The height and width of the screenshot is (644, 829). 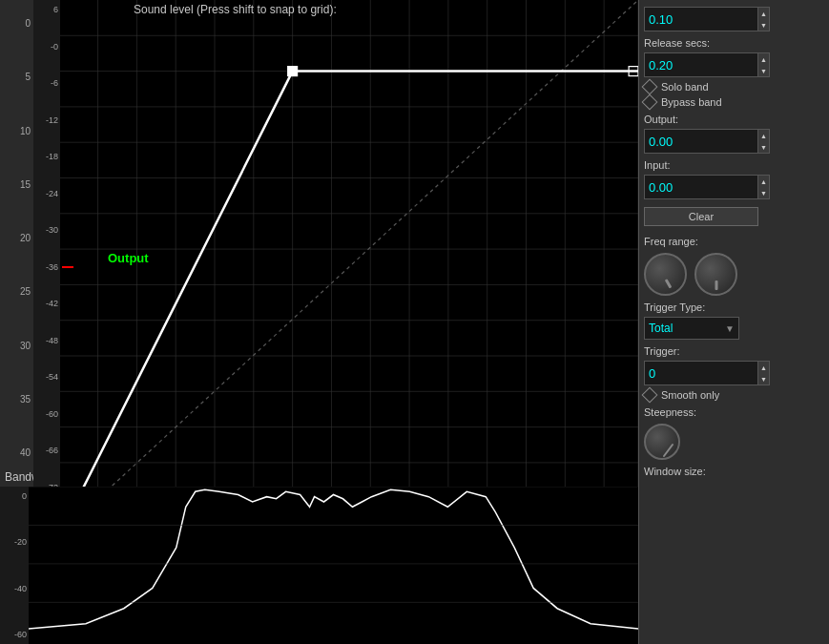 I want to click on release-input-group: ▲ ▼, so click(x=707, y=65).